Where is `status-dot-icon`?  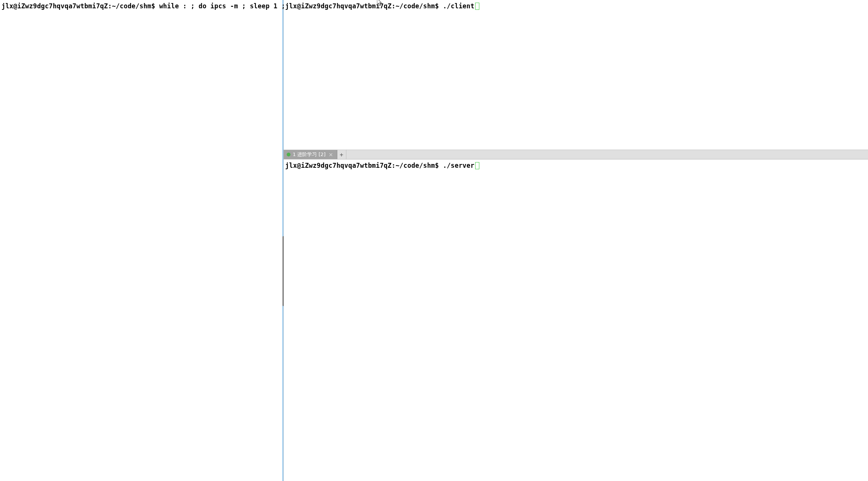
status-dot-icon is located at coordinates (289, 155).